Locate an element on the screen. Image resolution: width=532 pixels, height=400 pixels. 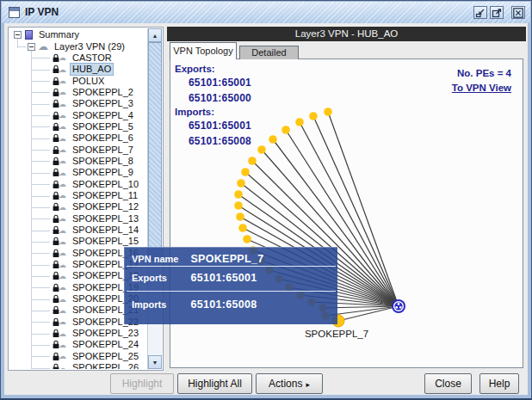
tree-item-label: HUB_AO is located at coordinates (91, 69).